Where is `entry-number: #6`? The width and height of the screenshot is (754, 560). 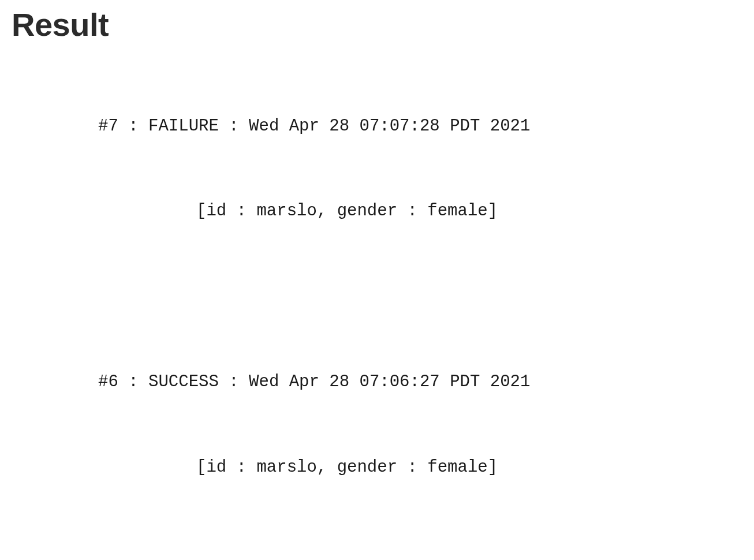
entry-number: #6 is located at coordinates (109, 382).